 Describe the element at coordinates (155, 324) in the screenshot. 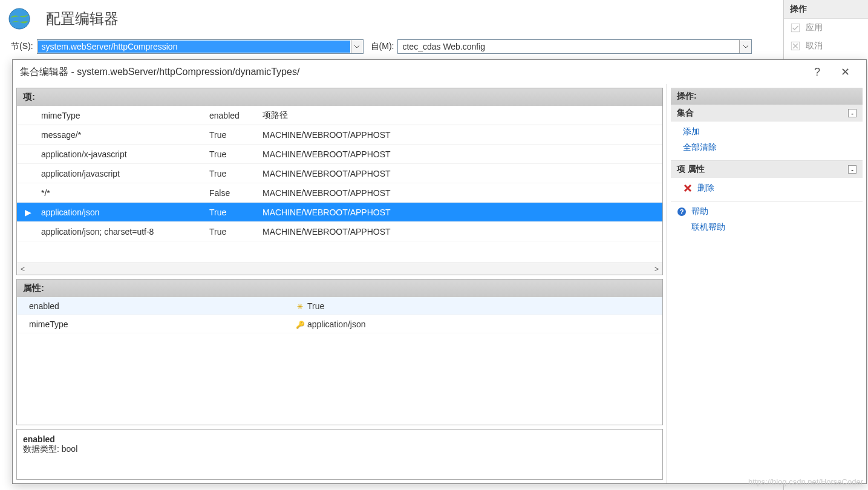

I see `property-key: mimeType` at that location.